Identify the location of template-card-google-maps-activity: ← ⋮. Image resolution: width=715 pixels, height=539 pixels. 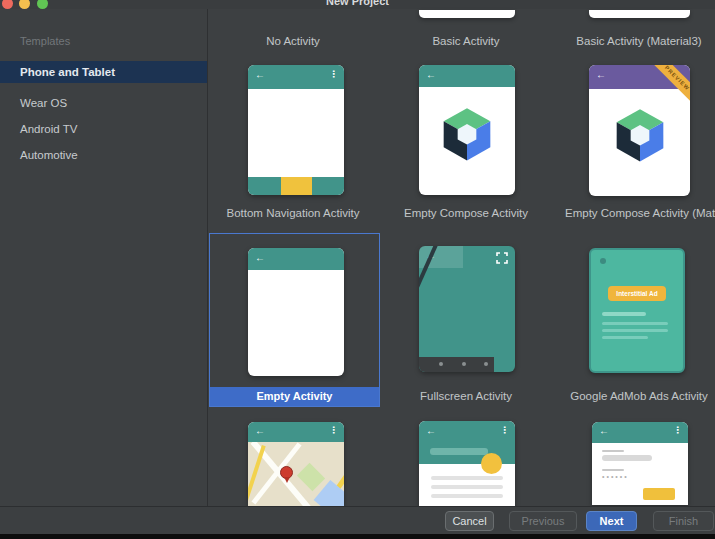
(296, 464).